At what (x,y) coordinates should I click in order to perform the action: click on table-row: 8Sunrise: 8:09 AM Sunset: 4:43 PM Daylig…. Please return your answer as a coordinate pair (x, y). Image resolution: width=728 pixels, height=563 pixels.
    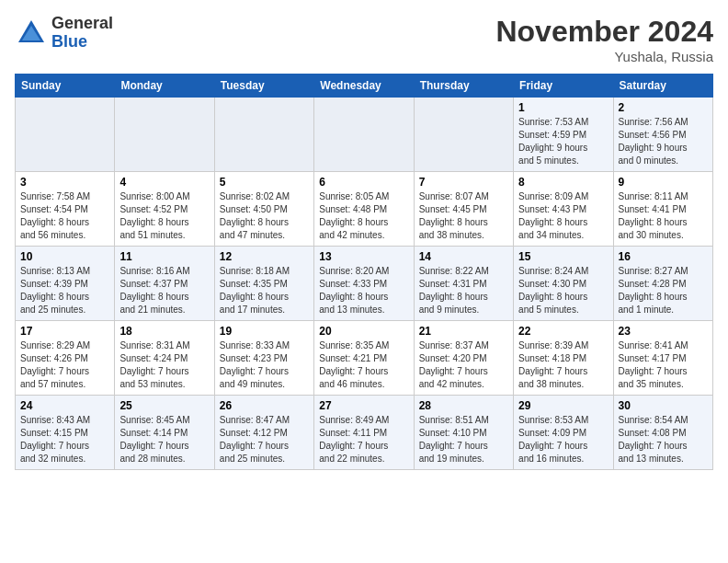
    Looking at the image, I should click on (563, 210).